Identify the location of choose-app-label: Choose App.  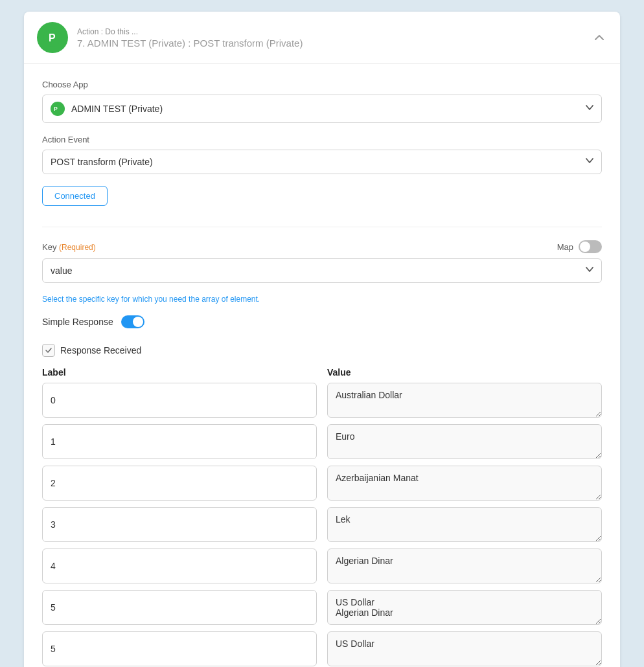
(322, 84).